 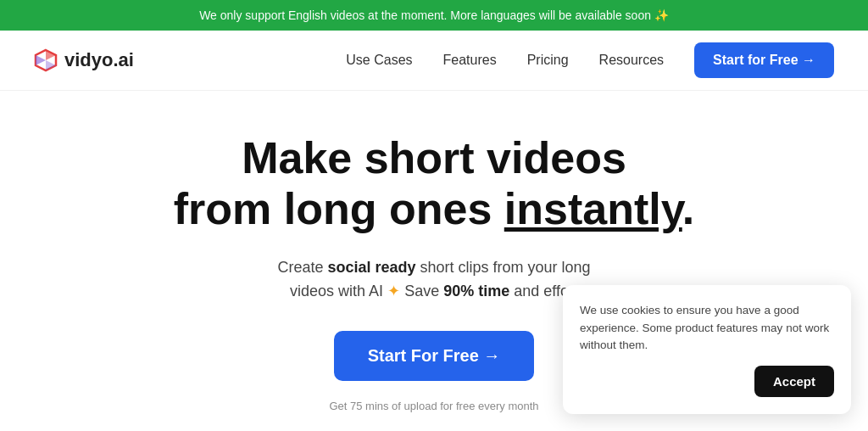 I want to click on subtitle-part2: short clips from your long, so click(x=504, y=267).